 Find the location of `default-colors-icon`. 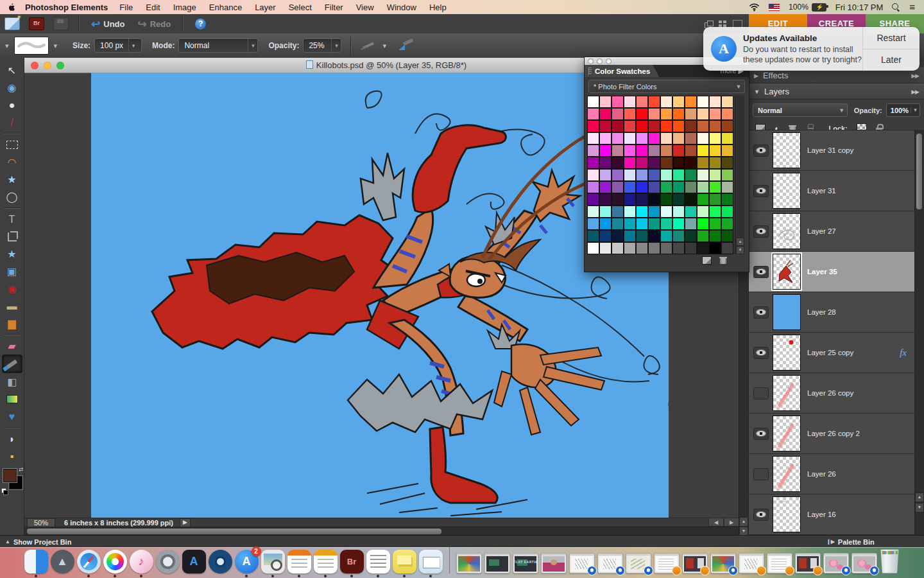

default-colors-icon is located at coordinates (4, 491).